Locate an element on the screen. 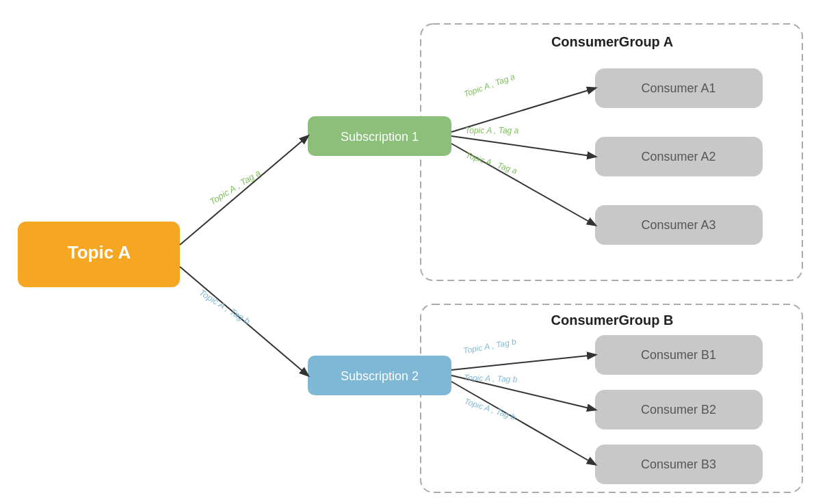 This screenshot has height=504, width=816. tag-sub1-a1: Topic A , Tag a is located at coordinates (490, 85).